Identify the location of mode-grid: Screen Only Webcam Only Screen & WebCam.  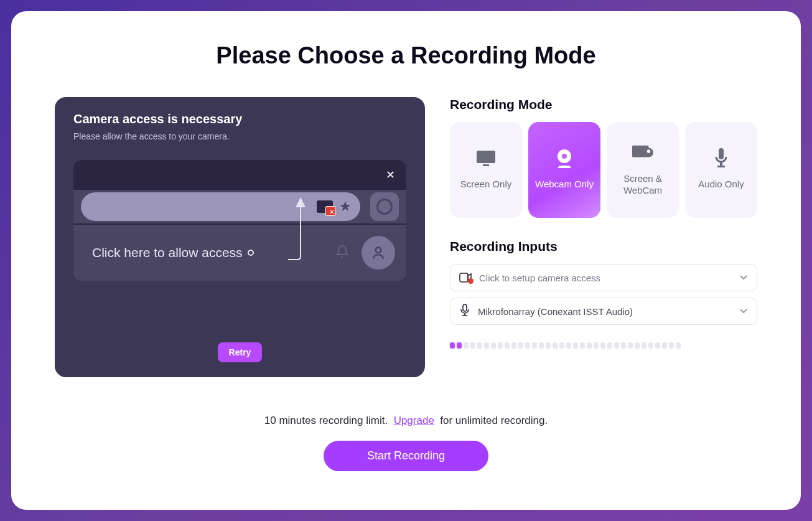
(604, 170).